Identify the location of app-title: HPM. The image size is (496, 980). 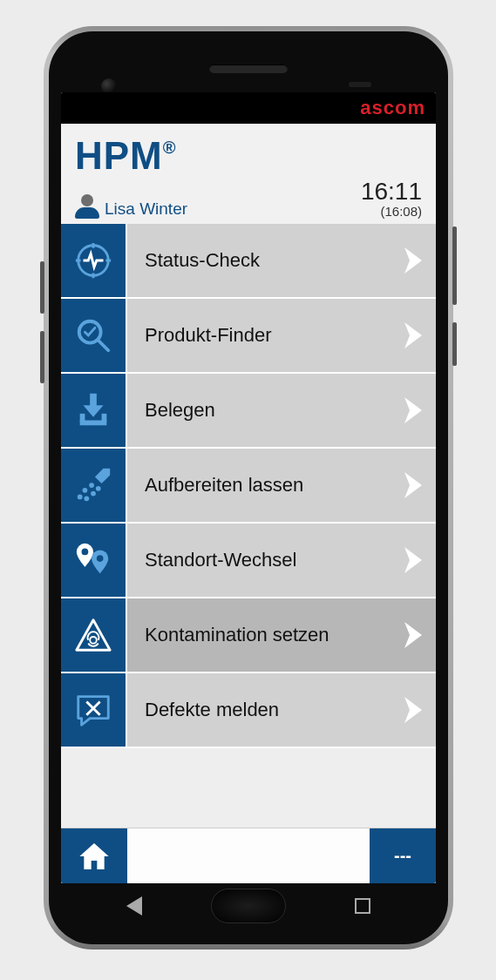
(119, 156).